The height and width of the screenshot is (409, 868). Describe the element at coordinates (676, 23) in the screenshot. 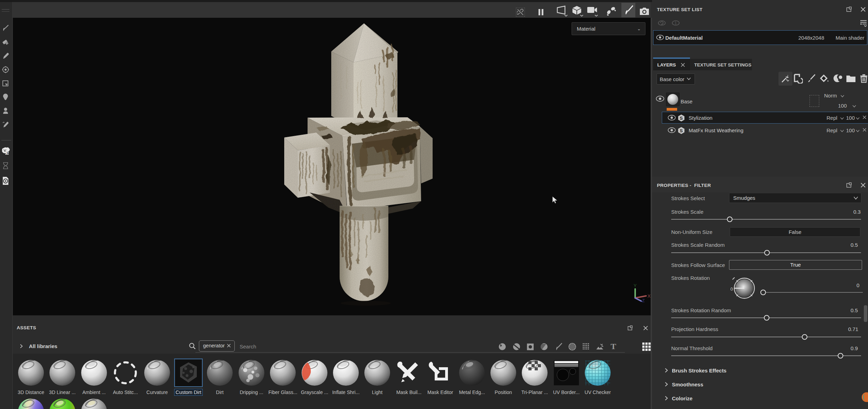

I see `svg-text: 1` at that location.